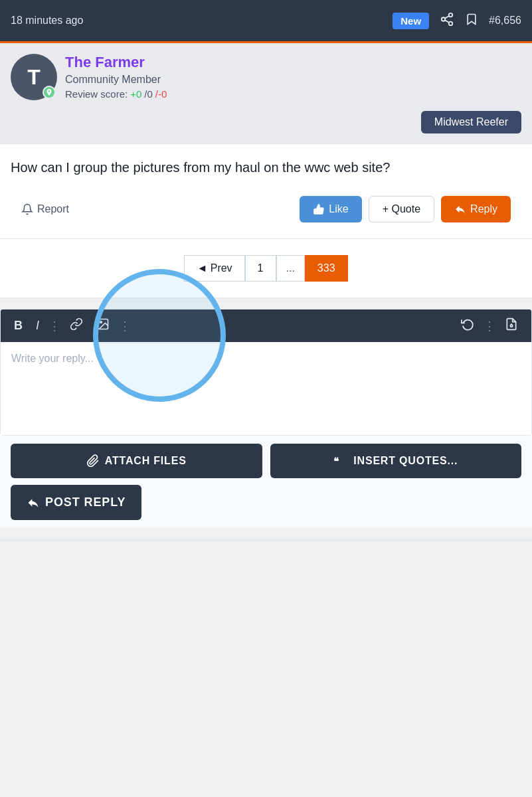  I want to click on prev-page-button: ◄ Prev, so click(214, 268).